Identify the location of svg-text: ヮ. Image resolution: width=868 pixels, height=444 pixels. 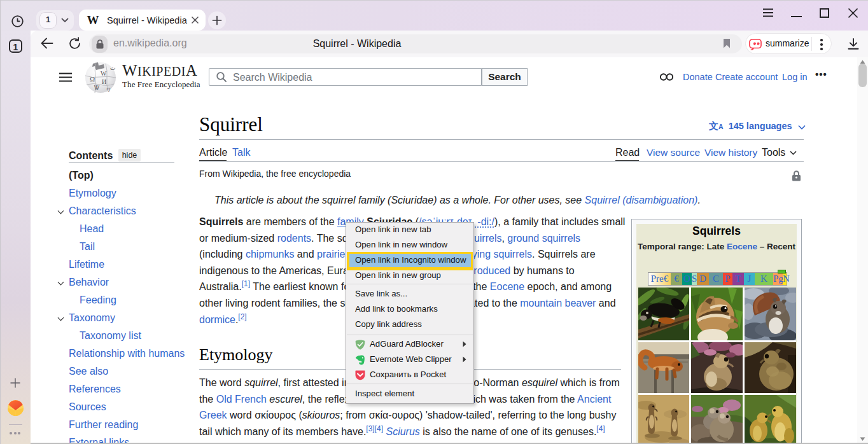
(108, 89).